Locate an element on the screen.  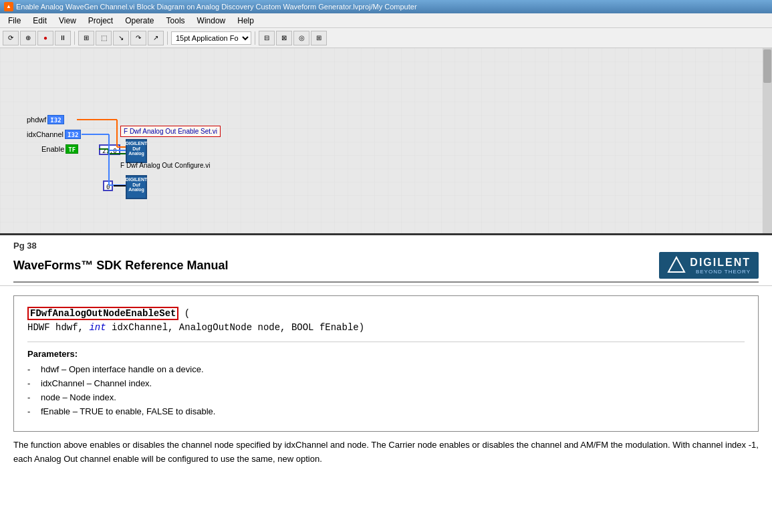
idxchannel-node: idxChannel I32 is located at coordinates (53, 134).